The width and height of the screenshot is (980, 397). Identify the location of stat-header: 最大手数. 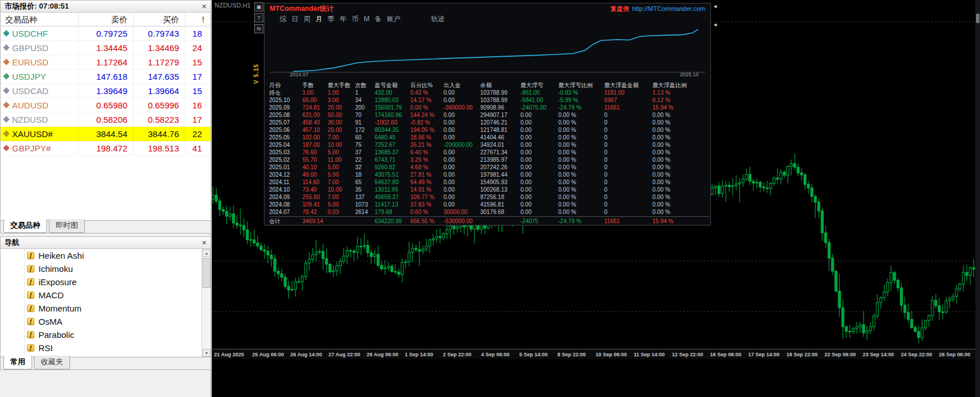
(341, 85).